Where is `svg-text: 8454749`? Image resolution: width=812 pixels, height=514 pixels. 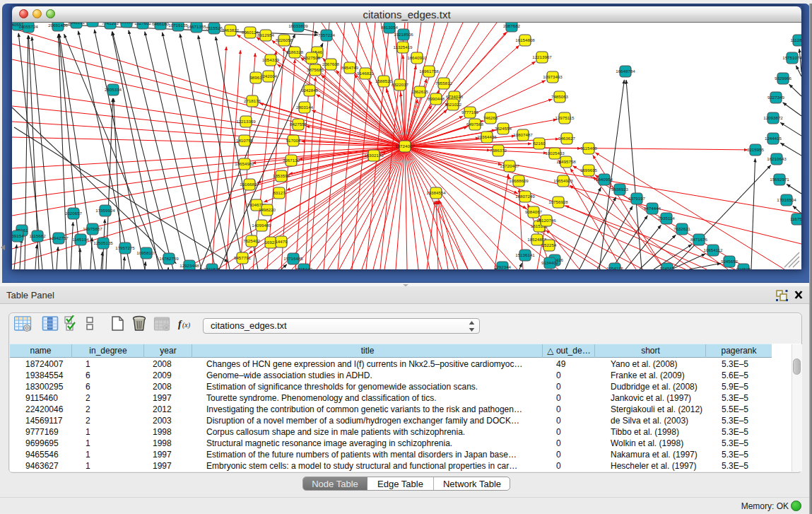
svg-text: 8454749 is located at coordinates (351, 68).